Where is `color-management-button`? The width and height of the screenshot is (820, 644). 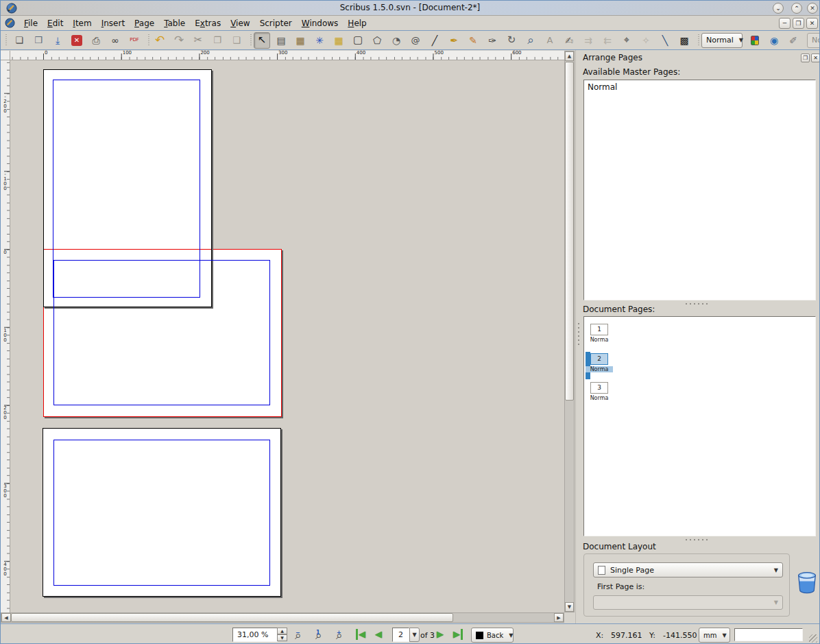 color-management-button is located at coordinates (755, 40).